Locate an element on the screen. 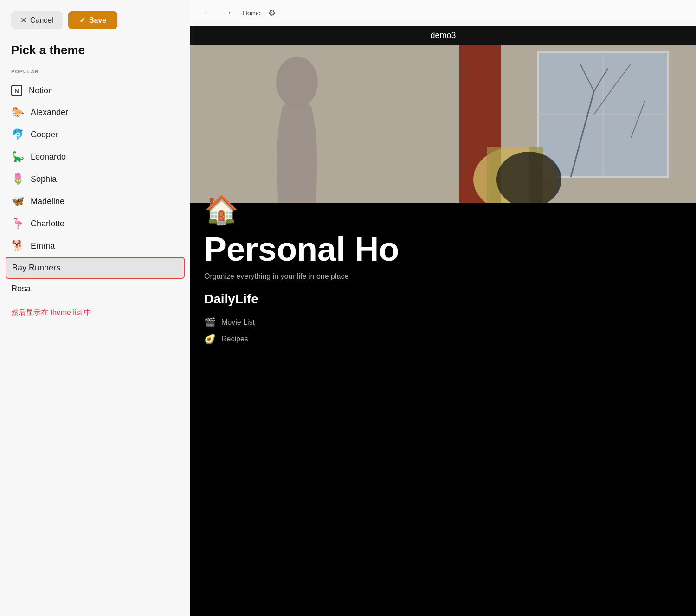  theme-item-madeline: 🦋 Madeline is located at coordinates (95, 201).